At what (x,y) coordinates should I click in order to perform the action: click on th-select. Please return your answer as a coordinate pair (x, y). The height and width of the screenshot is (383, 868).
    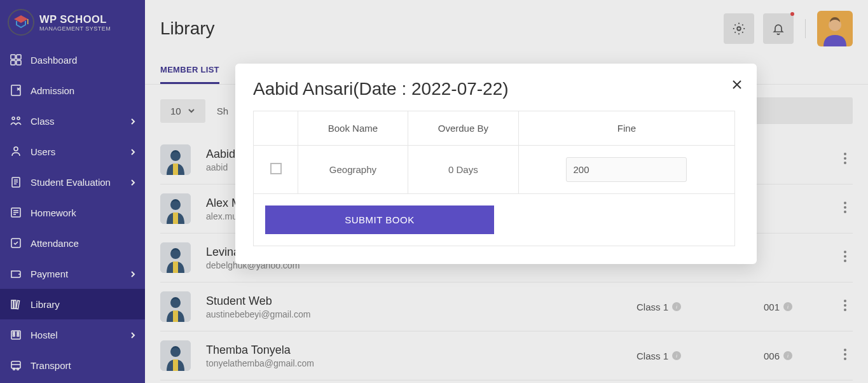
    Looking at the image, I should click on (276, 129).